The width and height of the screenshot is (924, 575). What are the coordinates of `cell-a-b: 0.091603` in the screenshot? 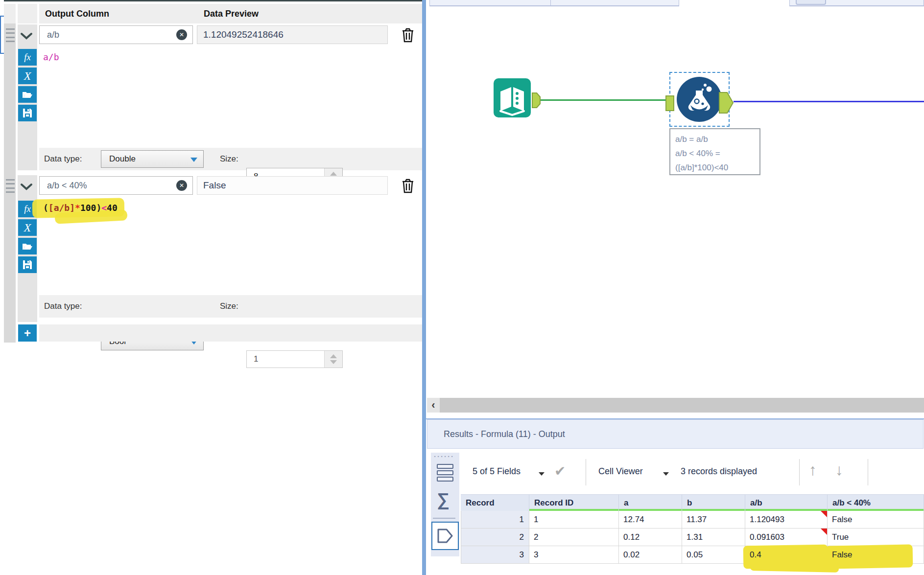 It's located at (786, 537).